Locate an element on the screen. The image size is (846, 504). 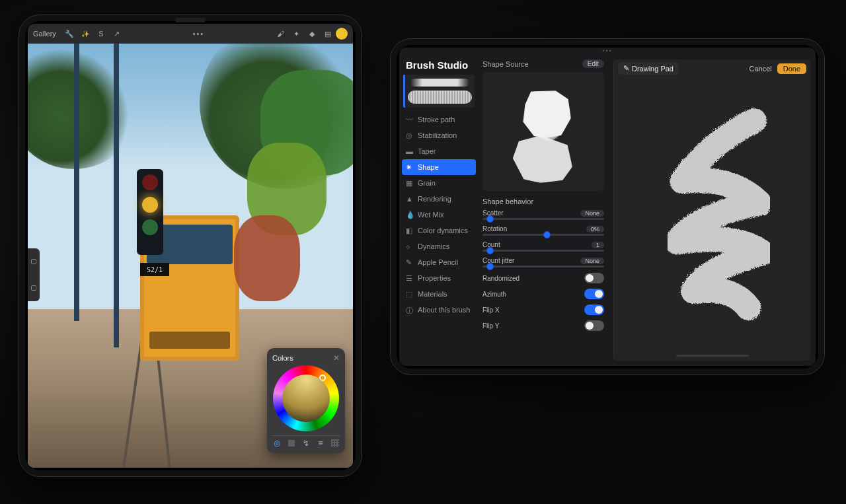
sidebar-item-color-dynamics: ◧Color dynamics is located at coordinates (439, 231).